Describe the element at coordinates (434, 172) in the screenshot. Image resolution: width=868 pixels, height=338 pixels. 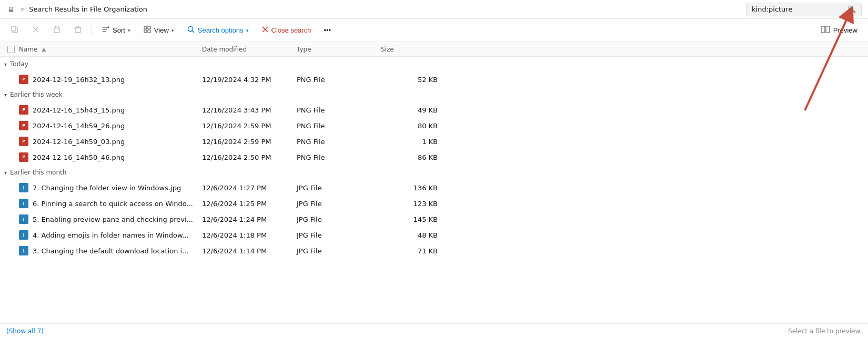
I see `group-header-month: ▾ Earlier this month` at that location.